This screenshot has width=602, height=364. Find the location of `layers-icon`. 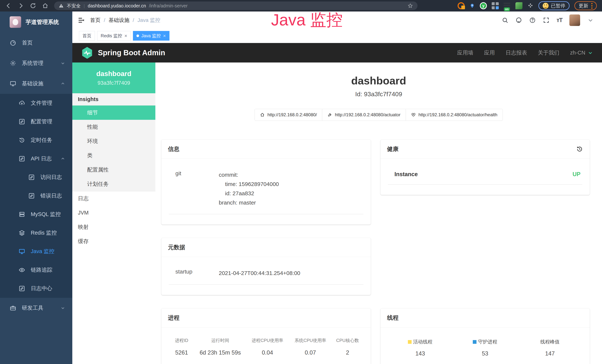

layers-icon is located at coordinates (22, 233).